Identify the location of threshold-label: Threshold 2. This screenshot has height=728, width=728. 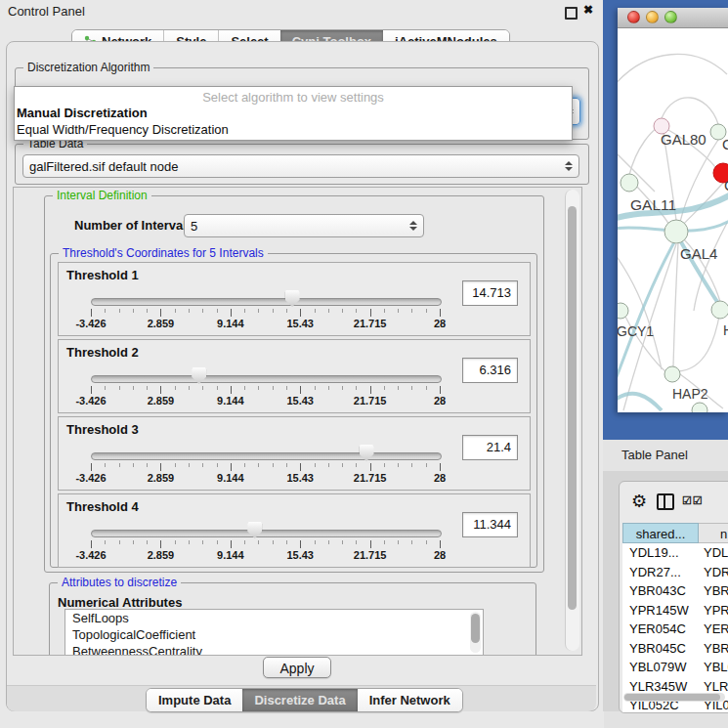
(103, 352).